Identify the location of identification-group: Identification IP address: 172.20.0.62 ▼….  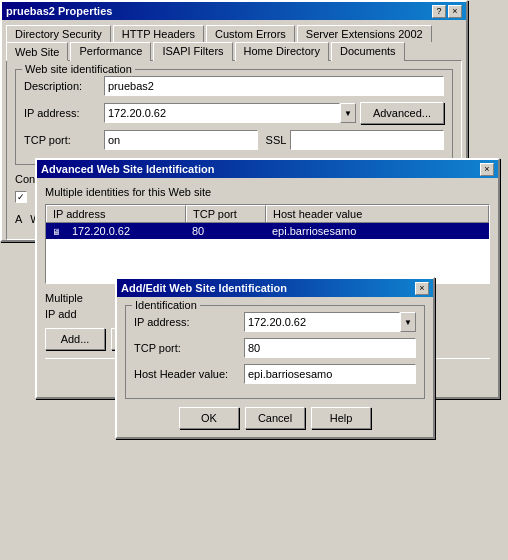
(275, 352).